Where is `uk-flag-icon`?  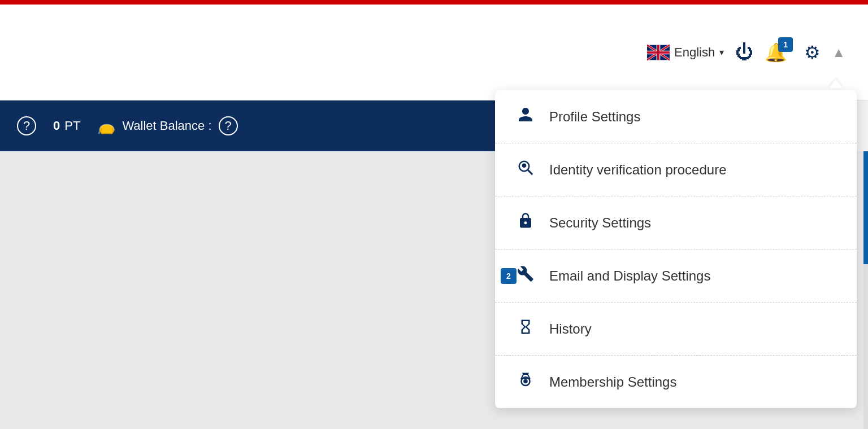
uk-flag-icon is located at coordinates (658, 52).